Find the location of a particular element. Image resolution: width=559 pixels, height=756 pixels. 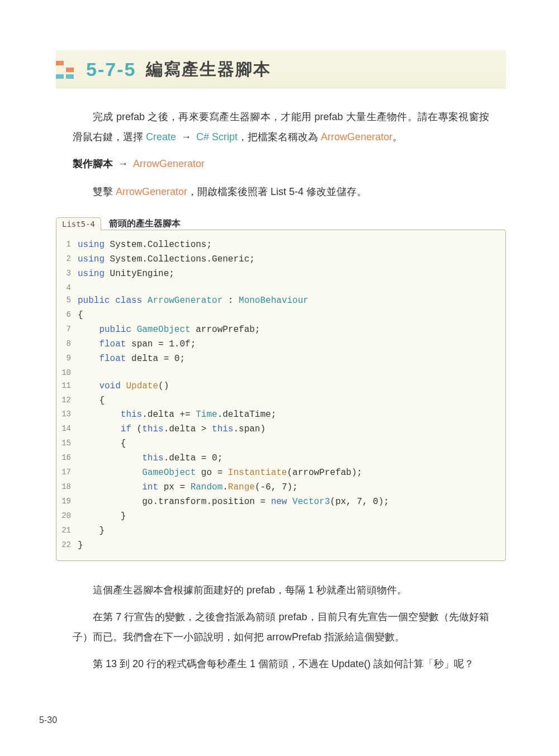

code-line: 8 float span = 1.0f; is located at coordinates (278, 345).